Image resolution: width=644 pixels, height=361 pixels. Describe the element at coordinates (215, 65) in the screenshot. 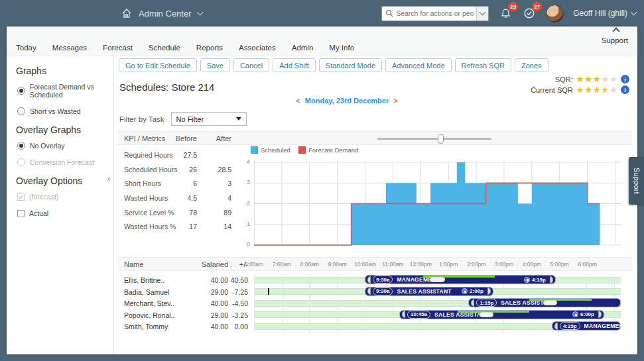

I see `save-button: Save` at that location.